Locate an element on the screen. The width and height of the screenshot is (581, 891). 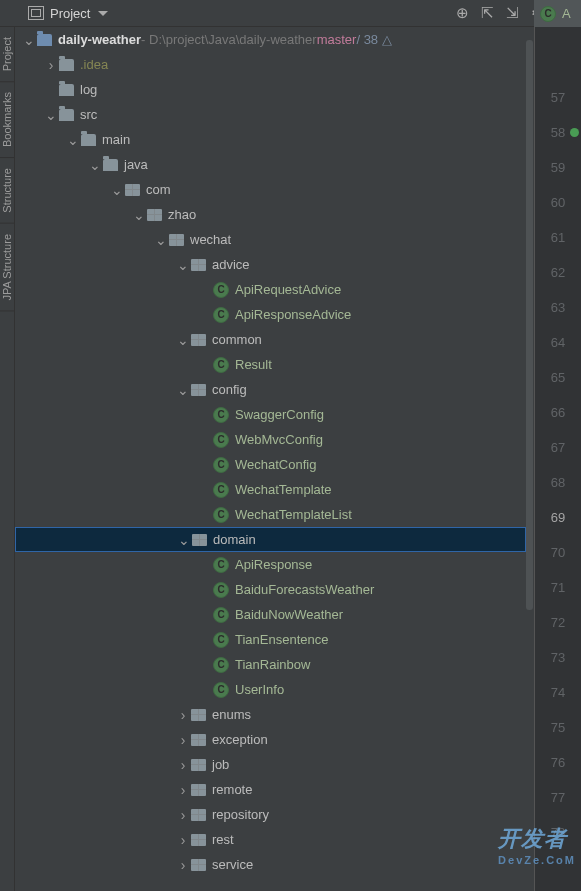
tree-row: CBaiduForecastsWeather is located at coordinates (270, 590).